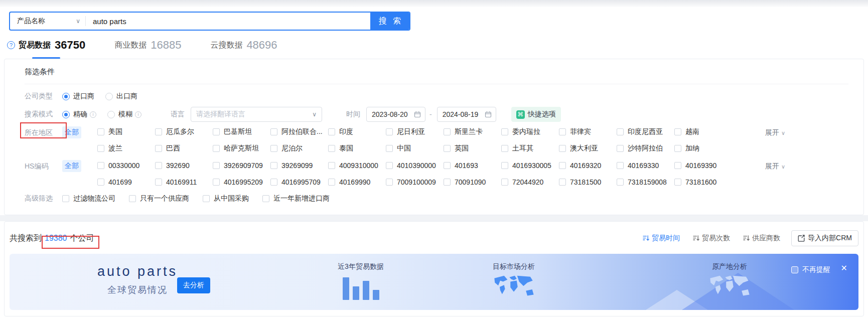 This screenshot has height=322, width=868. What do you see at coordinates (357, 182) in the screenshot?
I see `hs-checkbox: 40169990` at bounding box center [357, 182].